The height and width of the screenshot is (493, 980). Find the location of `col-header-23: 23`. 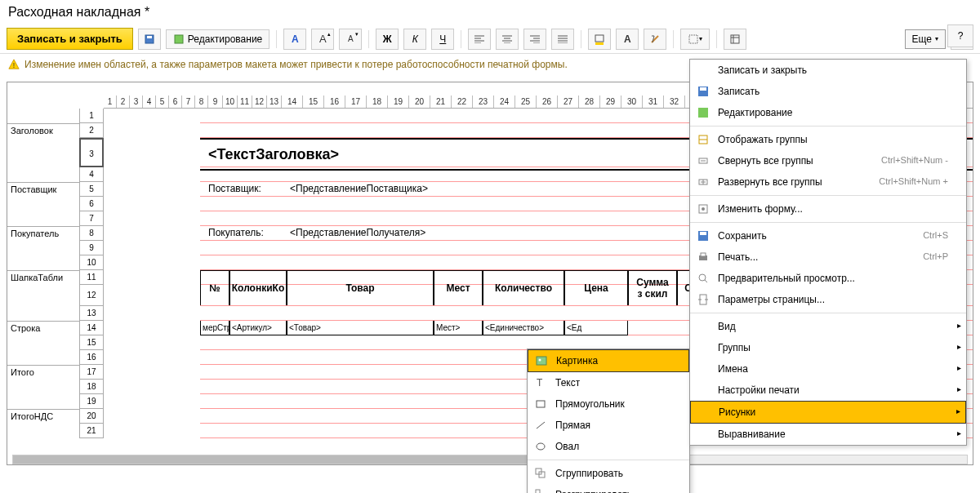

col-header-23: 23 is located at coordinates (483, 101).